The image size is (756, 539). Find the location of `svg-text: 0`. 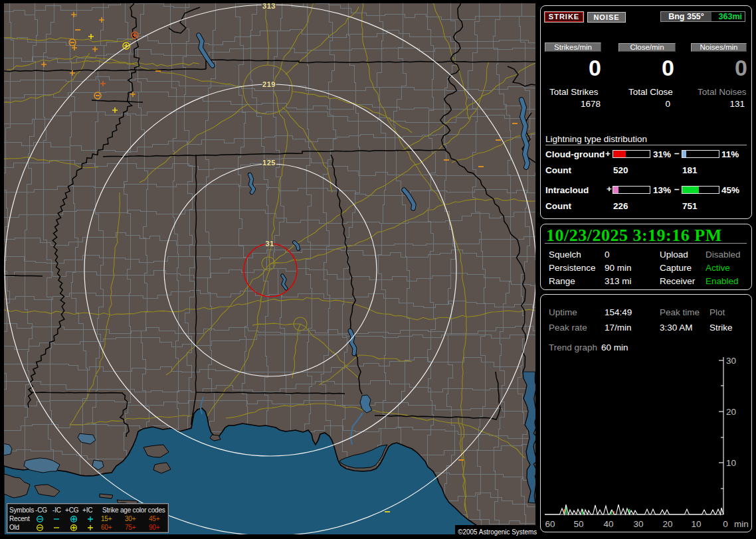

svg-text: 0 is located at coordinates (725, 524).